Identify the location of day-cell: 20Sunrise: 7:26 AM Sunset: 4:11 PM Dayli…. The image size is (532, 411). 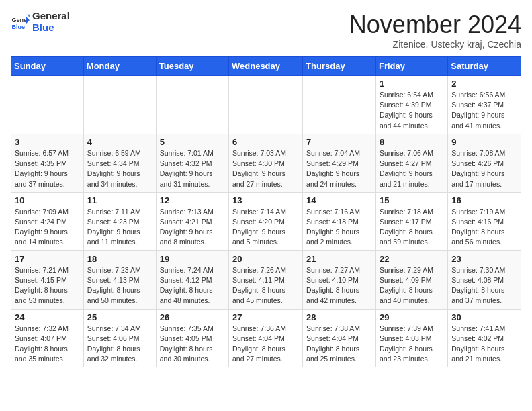
(266, 279).